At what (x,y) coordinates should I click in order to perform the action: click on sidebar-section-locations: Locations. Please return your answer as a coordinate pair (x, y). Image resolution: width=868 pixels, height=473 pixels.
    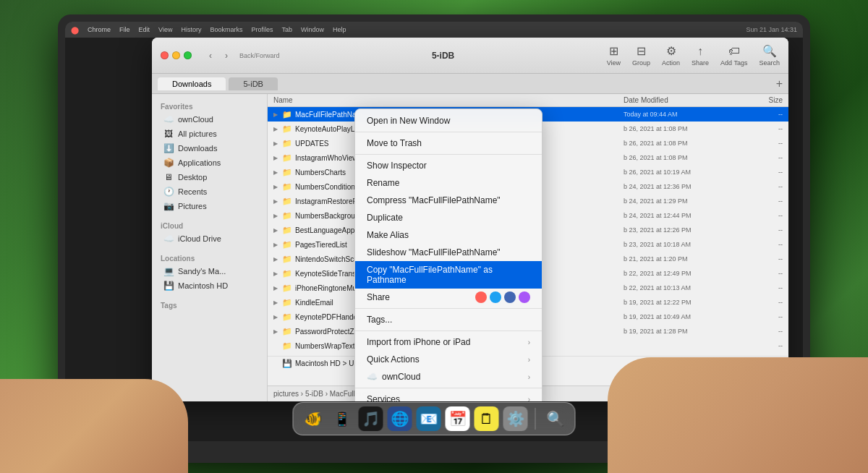
    Looking at the image, I should click on (210, 257).